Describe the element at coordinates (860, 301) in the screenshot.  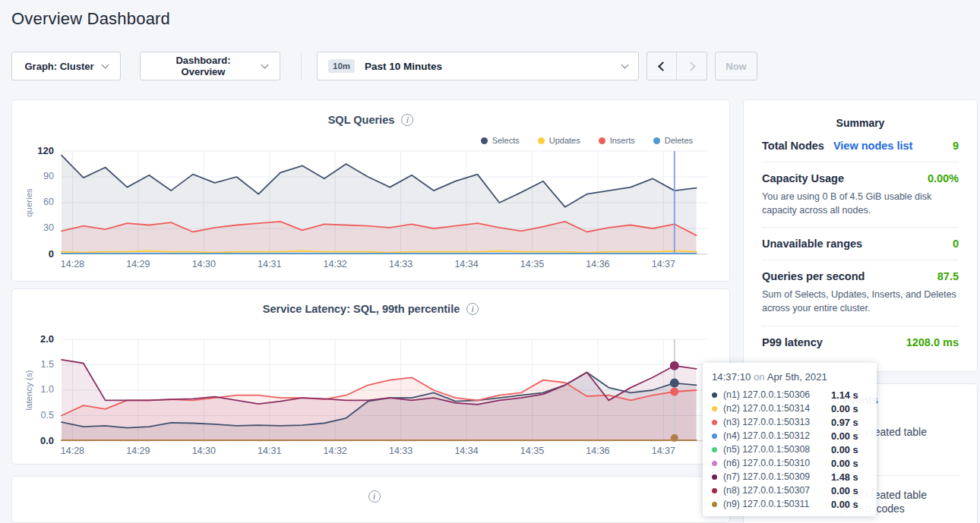
I see `summary-row-description: Sum of Selects, Updates, Inserts, and De…` at that location.